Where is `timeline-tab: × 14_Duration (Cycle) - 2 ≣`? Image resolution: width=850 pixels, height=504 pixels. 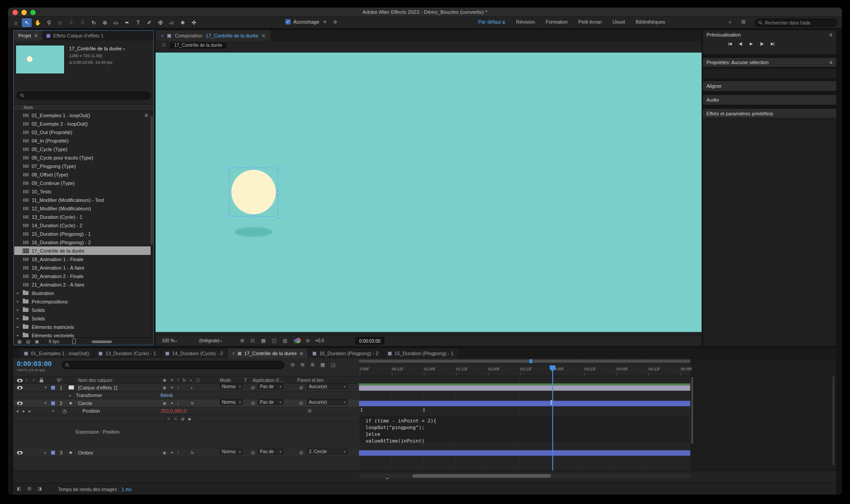
timeline-tab: × 14_Duration (Cycle) - 2 ≣ is located at coordinates (194, 353).